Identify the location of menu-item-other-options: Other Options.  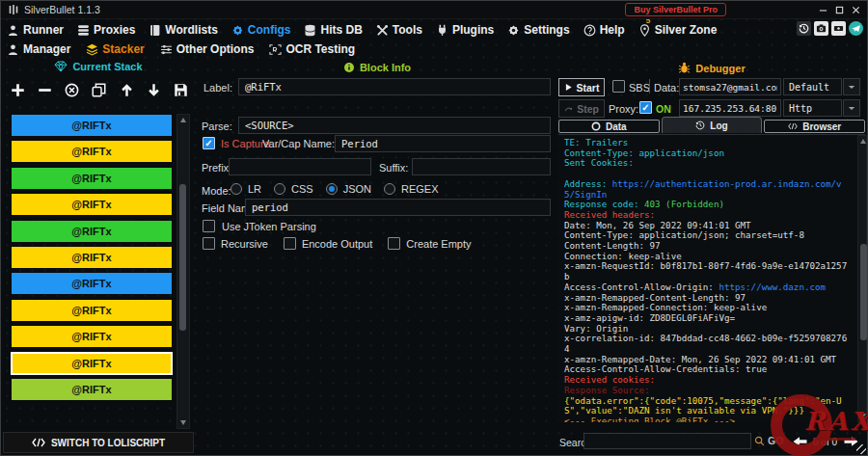
(207, 49).